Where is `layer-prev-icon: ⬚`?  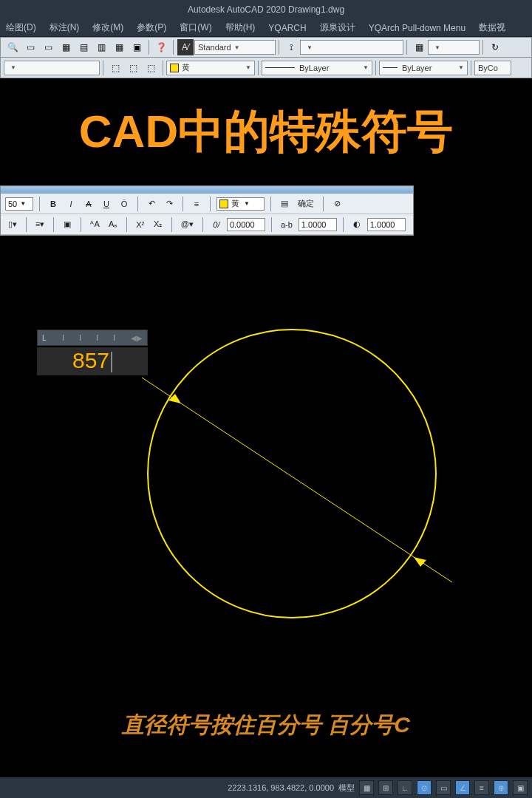 layer-prev-icon: ⬚ is located at coordinates (133, 68).